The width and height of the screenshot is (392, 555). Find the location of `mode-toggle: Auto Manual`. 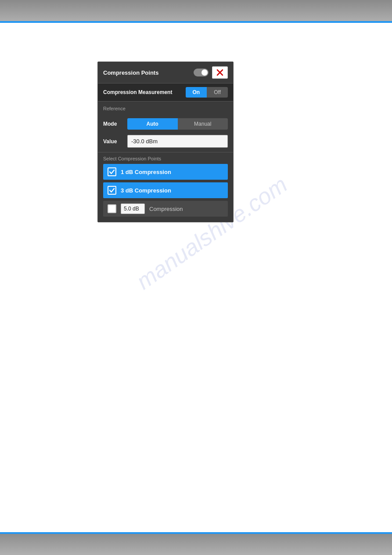

mode-toggle: Auto Manual is located at coordinates (177, 124).